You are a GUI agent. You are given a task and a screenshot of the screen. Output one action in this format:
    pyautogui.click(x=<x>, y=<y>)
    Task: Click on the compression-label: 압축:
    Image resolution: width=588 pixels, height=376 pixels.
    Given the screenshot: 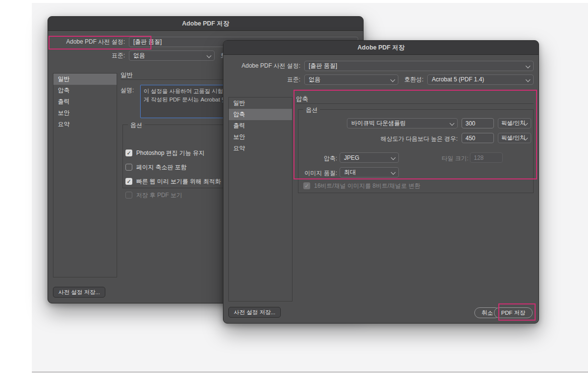 What is the action you would take?
    pyautogui.click(x=318, y=159)
    